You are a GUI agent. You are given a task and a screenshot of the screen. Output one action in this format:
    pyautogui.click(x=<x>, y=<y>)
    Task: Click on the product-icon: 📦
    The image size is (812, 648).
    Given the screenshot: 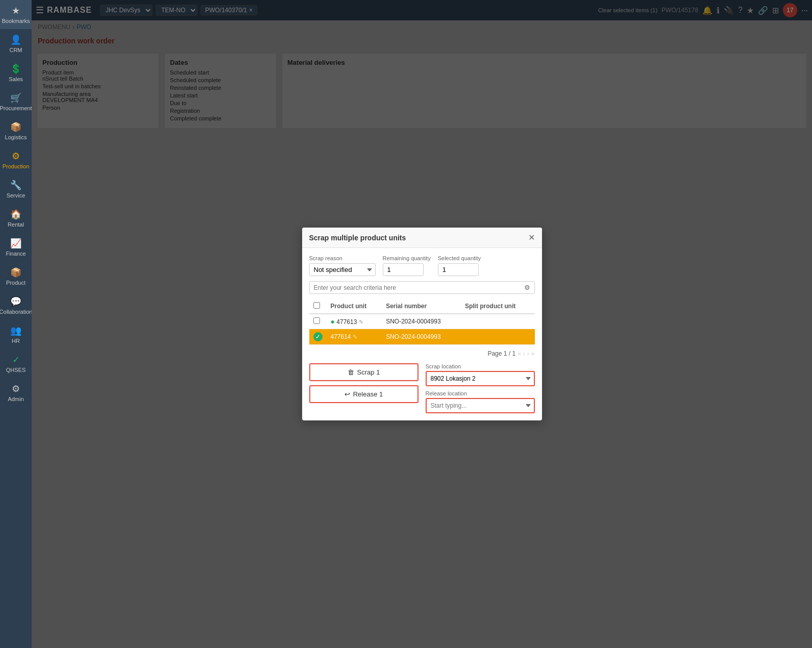 What is the action you would take?
    pyautogui.click(x=16, y=272)
    